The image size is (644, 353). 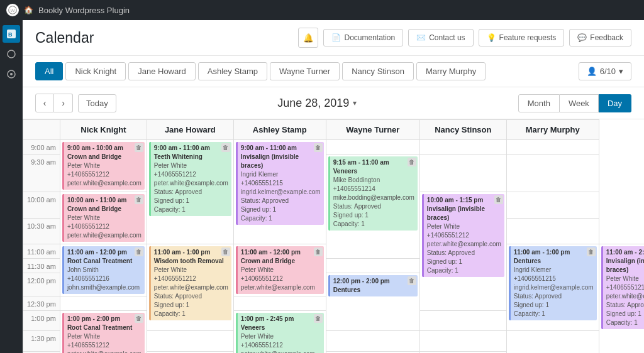 I want to click on calendar-cell: 🗑11:00 am - 2:15 pmInvisalign (invisible…, so click(x=621, y=299).